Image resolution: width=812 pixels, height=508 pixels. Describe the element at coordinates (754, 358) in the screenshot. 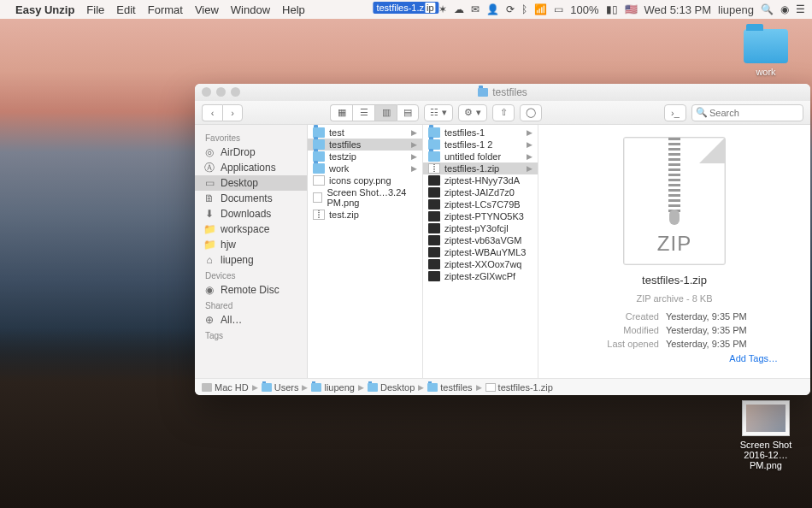

I see `add-tags-link: Add Tags…` at that location.